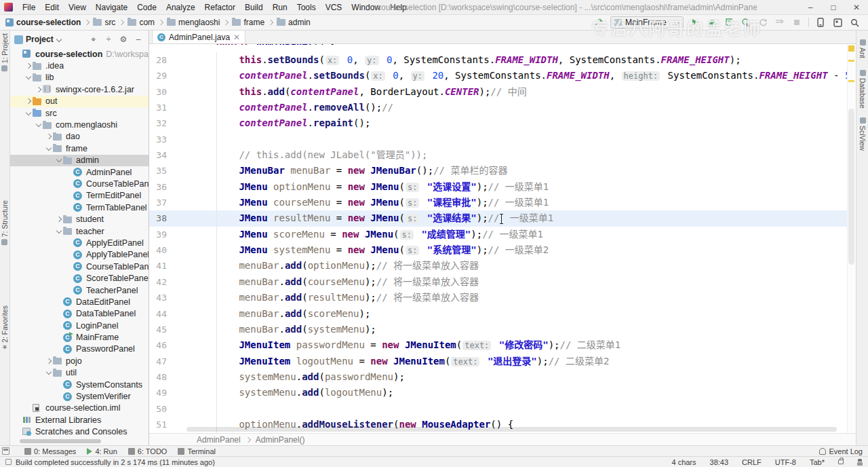 This screenshot has width=868, height=467. Describe the element at coordinates (94, 39) in the screenshot. I see `locate-file-icon: ⌖` at that location.